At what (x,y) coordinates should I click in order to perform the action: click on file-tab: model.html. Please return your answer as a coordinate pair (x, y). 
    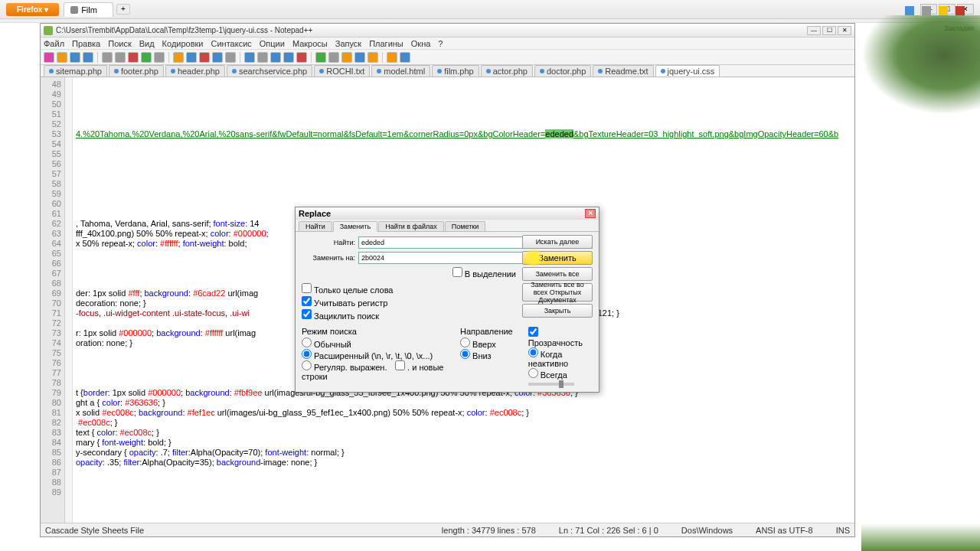
    Looking at the image, I should click on (401, 70).